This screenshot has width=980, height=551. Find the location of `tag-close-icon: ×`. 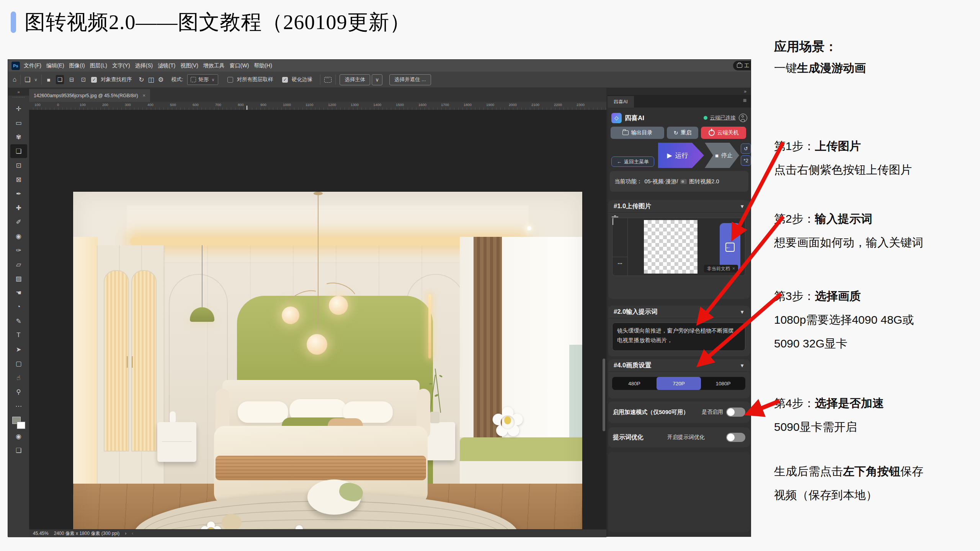

tag-close-icon: × is located at coordinates (733, 269).